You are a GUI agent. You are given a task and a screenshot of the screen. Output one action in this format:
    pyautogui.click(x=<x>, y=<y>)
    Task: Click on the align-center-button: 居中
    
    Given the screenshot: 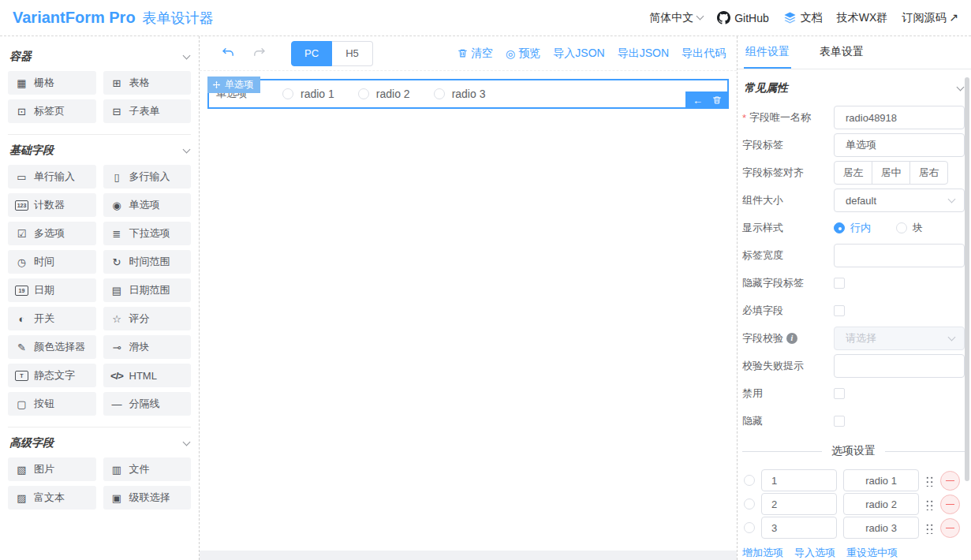 What is the action you would take?
    pyautogui.click(x=891, y=173)
    